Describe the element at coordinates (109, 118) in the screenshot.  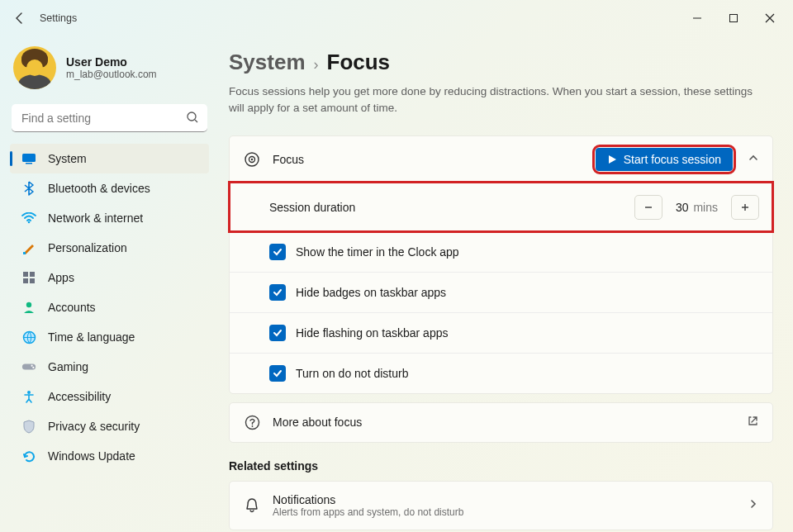
I see `search-box` at that location.